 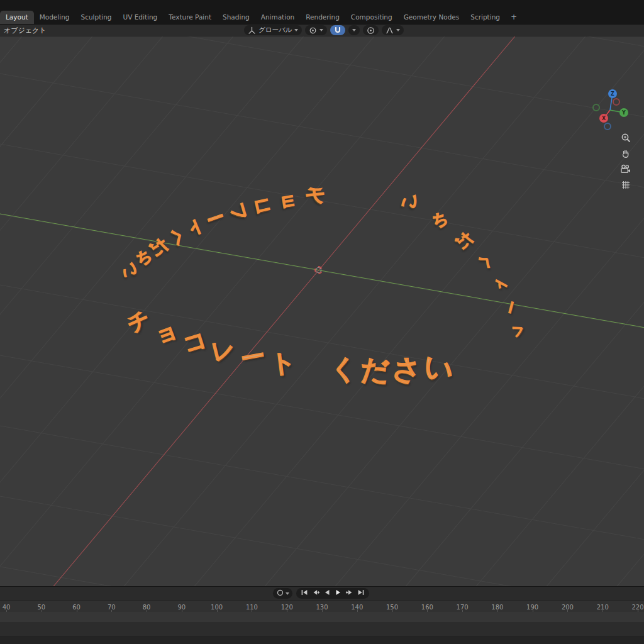 What do you see at coordinates (613, 94) in the screenshot?
I see `gizmo-axis-z-positive: Z` at bounding box center [613, 94].